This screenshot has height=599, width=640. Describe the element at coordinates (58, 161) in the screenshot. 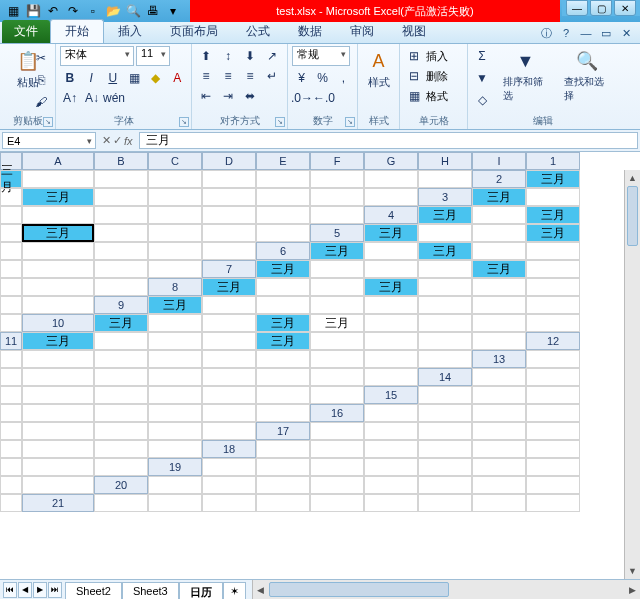

I see `column-header-A: A` at that location.